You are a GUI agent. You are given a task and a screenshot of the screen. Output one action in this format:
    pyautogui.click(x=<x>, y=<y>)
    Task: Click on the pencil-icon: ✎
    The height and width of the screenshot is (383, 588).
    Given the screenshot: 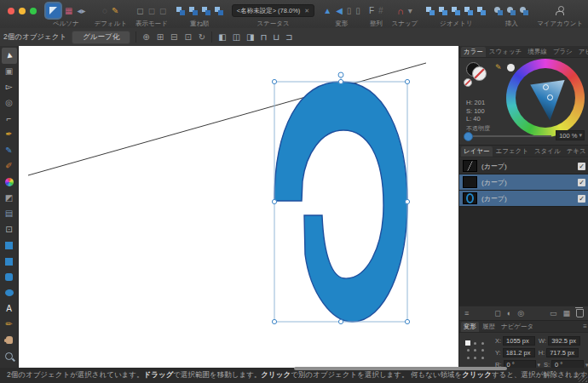 What is the action you would take?
    pyautogui.click(x=499, y=67)
    